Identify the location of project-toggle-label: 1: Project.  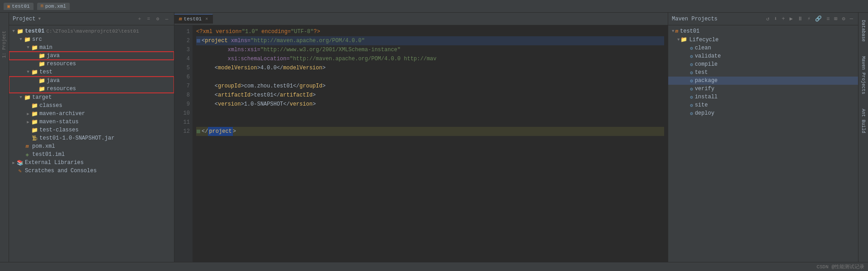
(5, 44).